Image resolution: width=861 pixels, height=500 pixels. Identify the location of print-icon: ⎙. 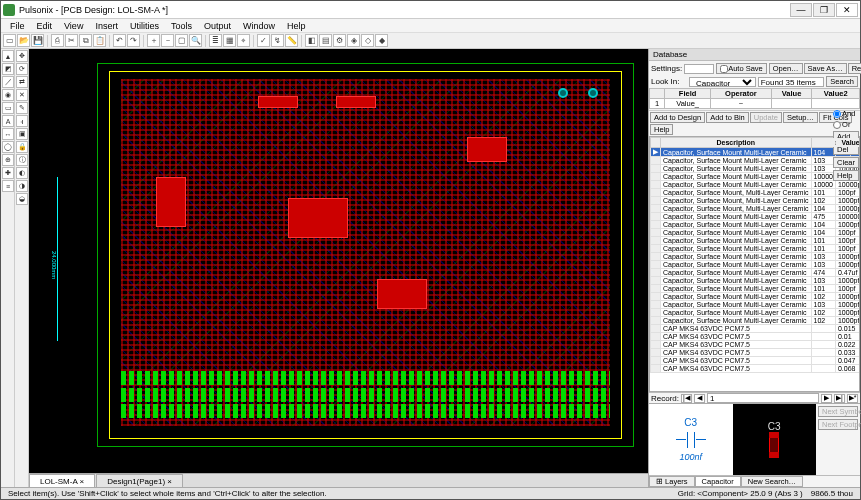
(58, 40).